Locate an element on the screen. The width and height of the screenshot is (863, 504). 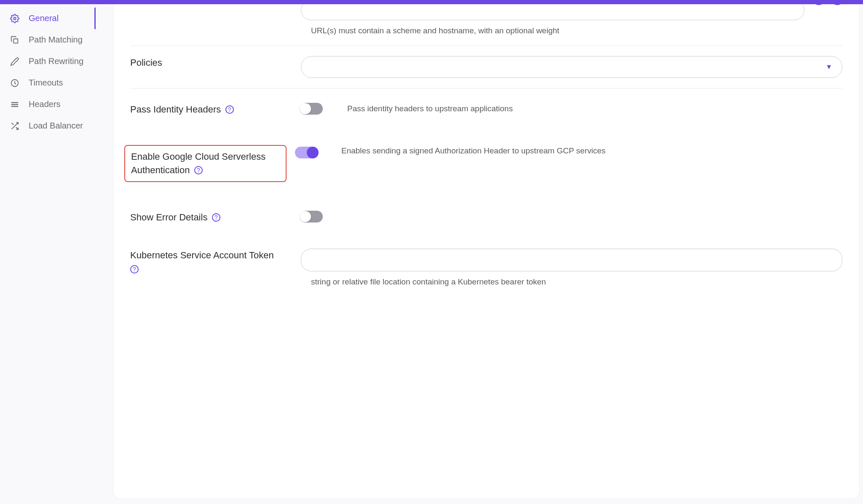
remove-url-button: − is located at coordinates (819, 5).